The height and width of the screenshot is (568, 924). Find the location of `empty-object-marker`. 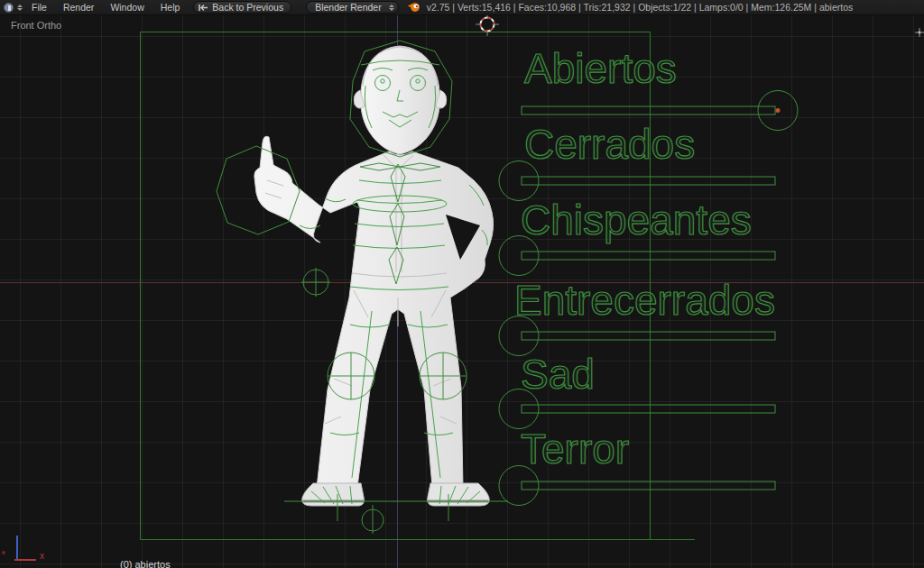

empty-object-marker is located at coordinates (919, 32).